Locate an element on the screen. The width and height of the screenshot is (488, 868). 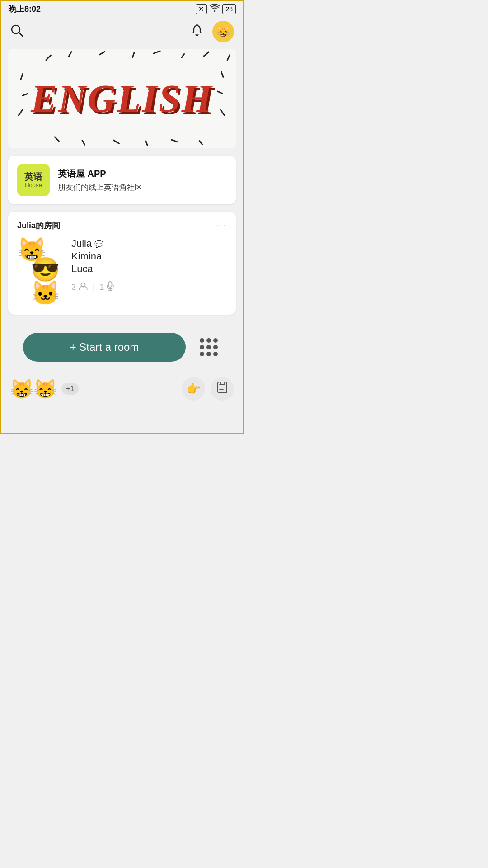
plus-badge: +1 is located at coordinates (70, 389).